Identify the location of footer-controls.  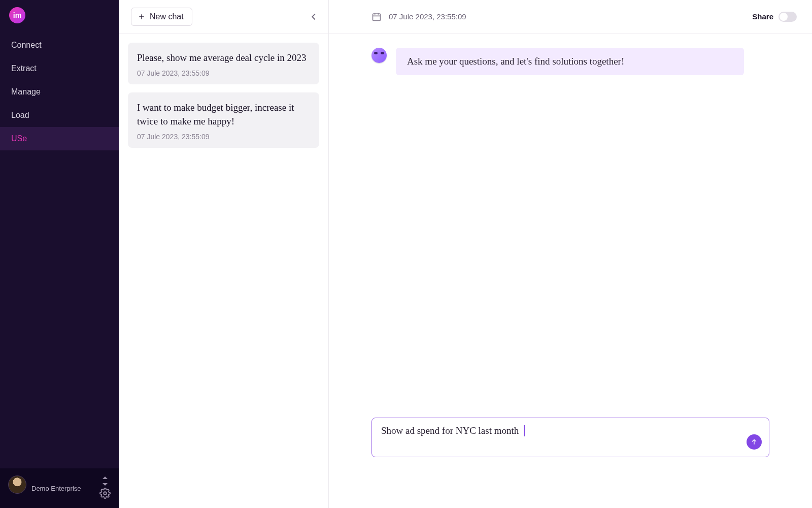
(105, 487).